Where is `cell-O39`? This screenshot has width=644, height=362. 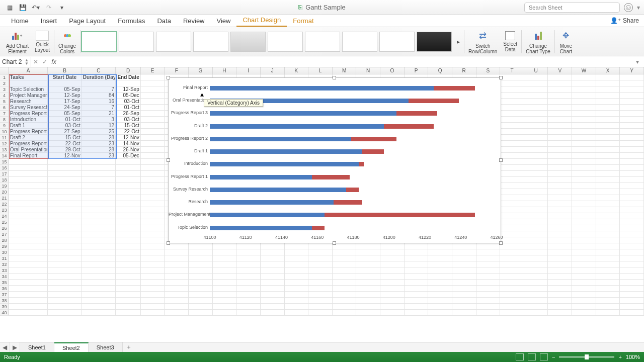
cell-O39 is located at coordinates (392, 307).